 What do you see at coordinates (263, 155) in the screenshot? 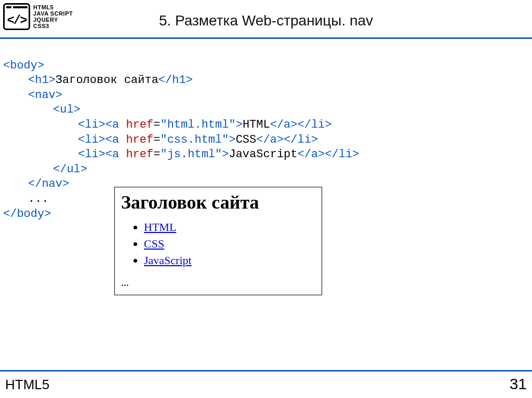
I see `code-link-text-3: JavaScript` at bounding box center [263, 155].